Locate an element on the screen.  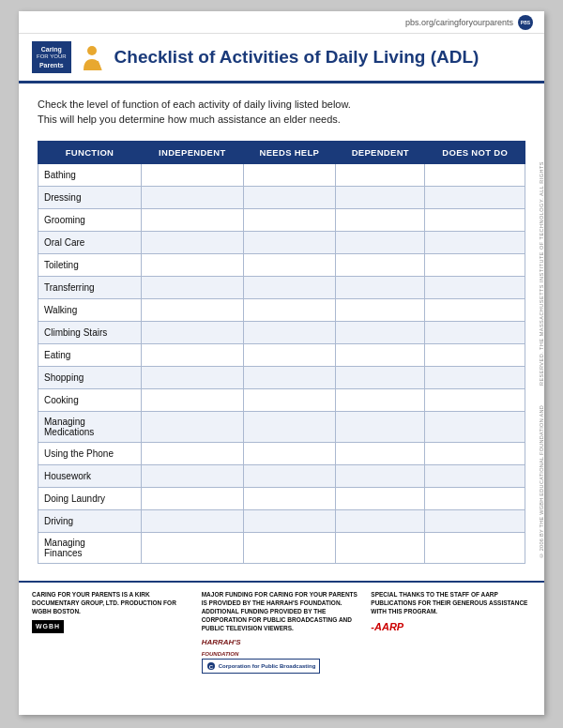
parent-icon is located at coordinates (92, 57).